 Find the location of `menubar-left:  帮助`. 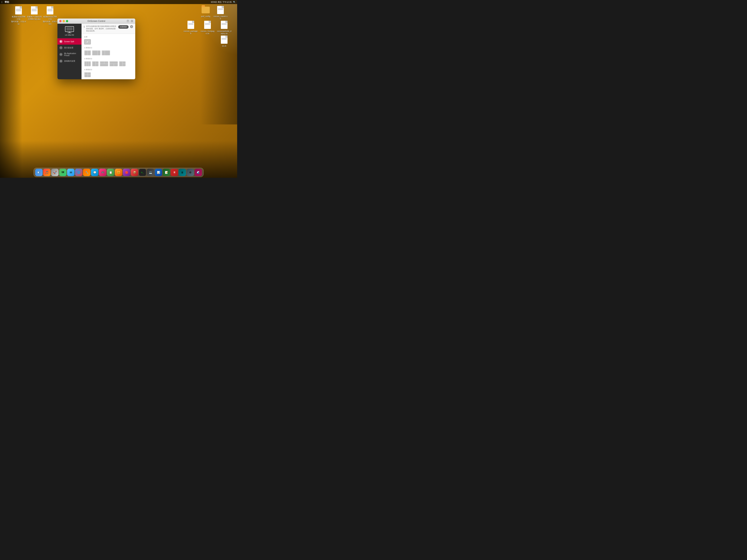

menubar-left:  帮助 is located at coordinates (5, 2).